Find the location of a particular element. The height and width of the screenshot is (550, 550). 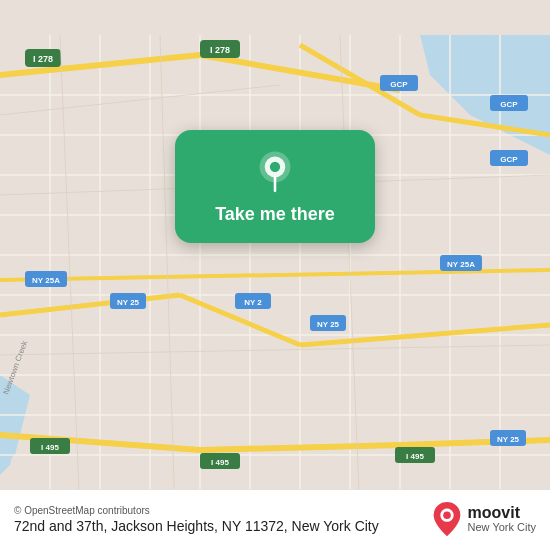

take-me-there-label: Take me there is located at coordinates (275, 214).